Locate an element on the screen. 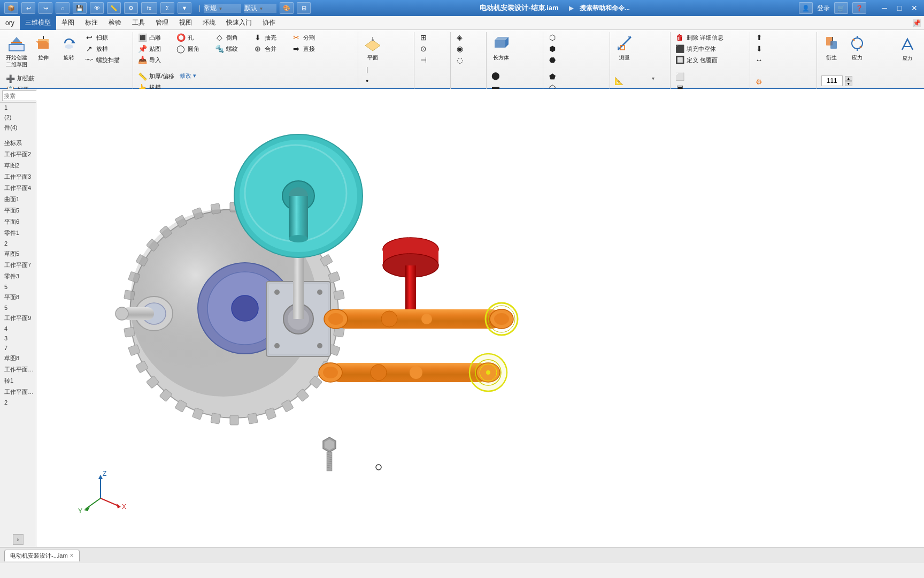  plastic3-btn: ⬣ is located at coordinates (564, 60).